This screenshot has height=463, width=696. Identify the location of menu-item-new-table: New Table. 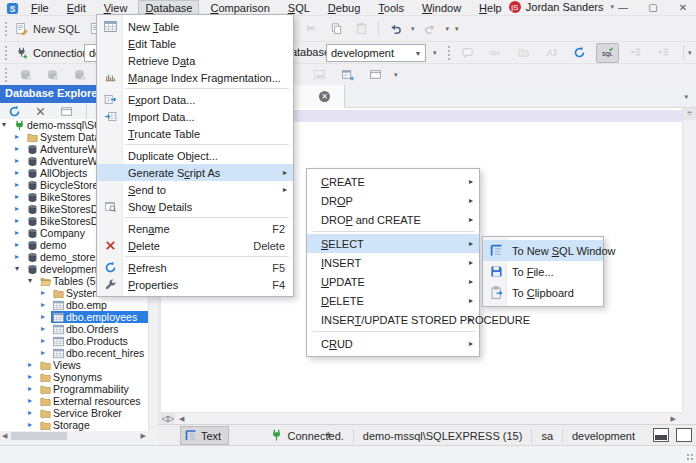
(195, 26).